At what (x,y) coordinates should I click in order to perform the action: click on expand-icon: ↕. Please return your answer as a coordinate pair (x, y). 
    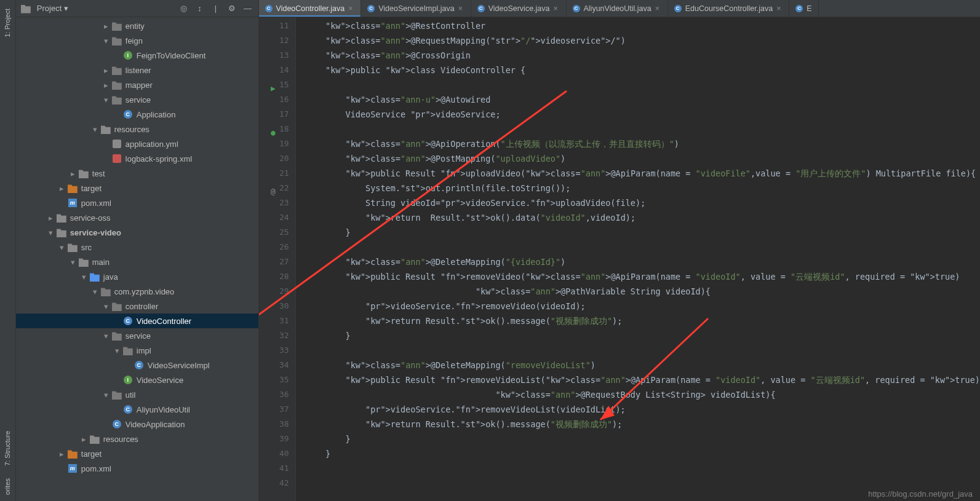
    Looking at the image, I should click on (200, 9).